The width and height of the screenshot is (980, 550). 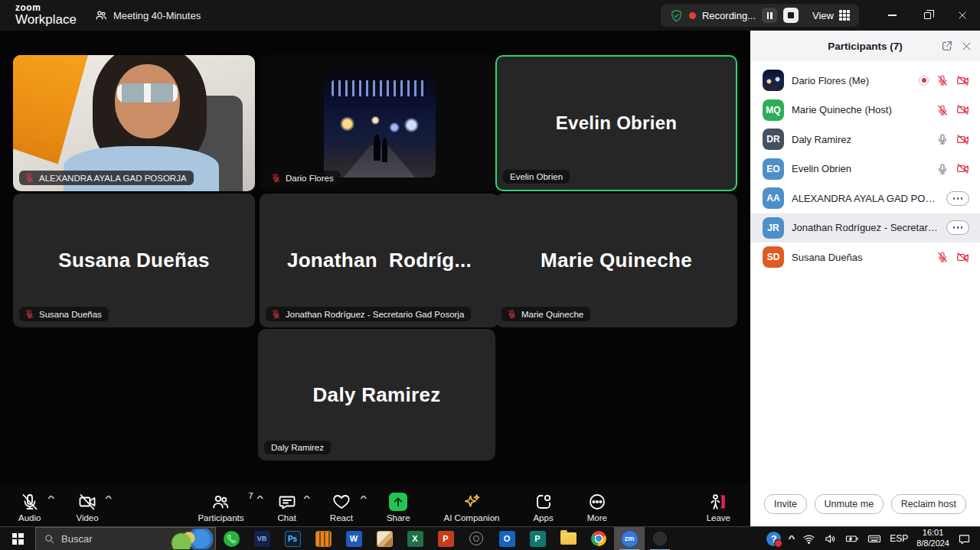 What do you see at coordinates (966, 46) in the screenshot?
I see `close-panel-icon` at bounding box center [966, 46].